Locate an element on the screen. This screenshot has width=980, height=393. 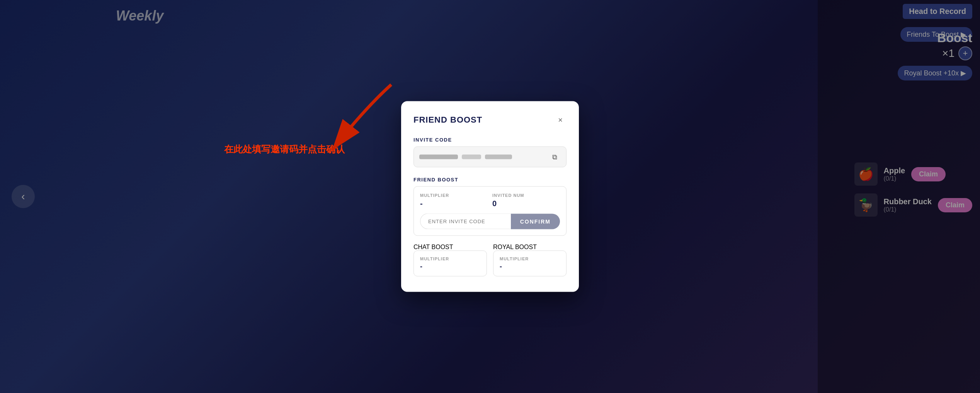
invite-code-section: INVITE CODE ⧉ is located at coordinates (490, 152).